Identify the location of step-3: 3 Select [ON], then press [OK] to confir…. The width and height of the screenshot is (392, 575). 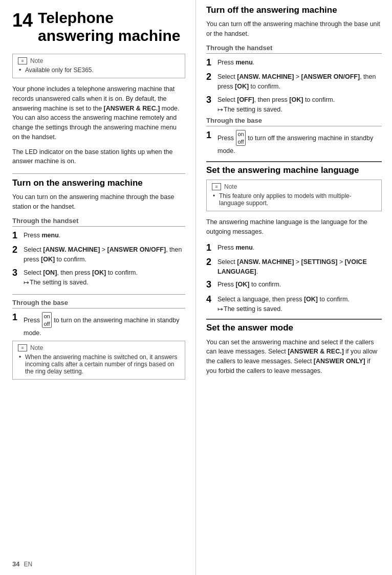
(99, 277).